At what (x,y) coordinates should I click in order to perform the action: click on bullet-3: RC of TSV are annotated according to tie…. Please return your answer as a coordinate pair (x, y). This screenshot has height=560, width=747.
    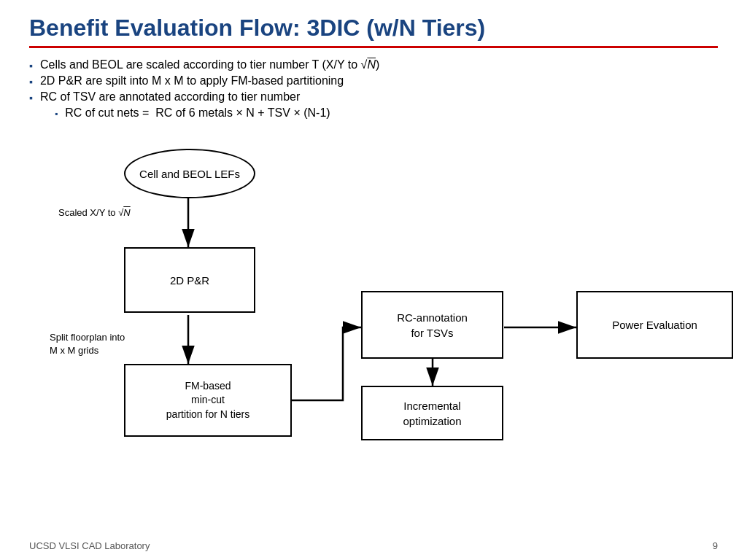
    Looking at the image, I should click on (374, 106).